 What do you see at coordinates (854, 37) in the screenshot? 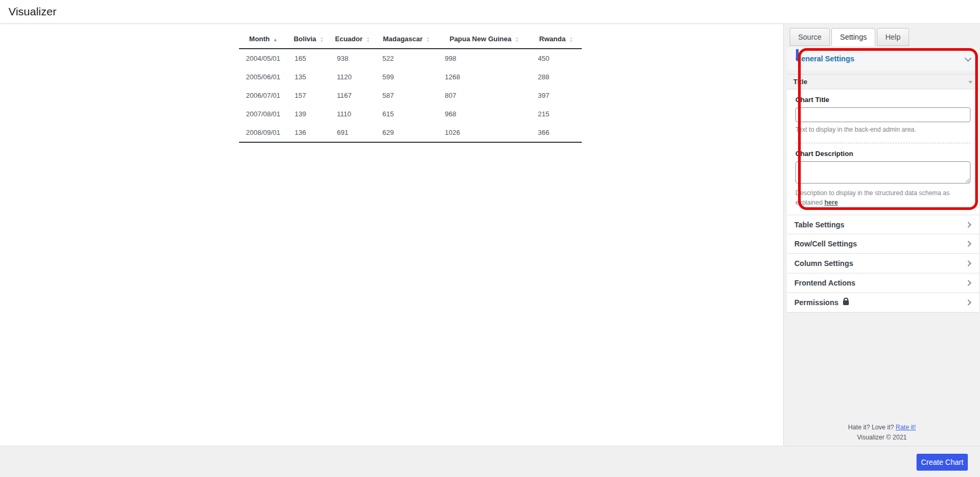
I see `tab-settings: Settings` at bounding box center [854, 37].